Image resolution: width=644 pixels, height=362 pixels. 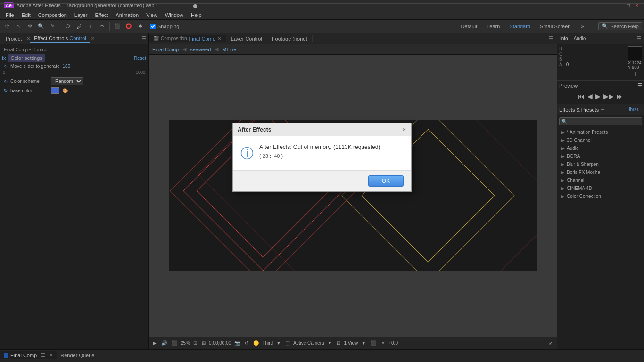 What do you see at coordinates (322, 153) in the screenshot?
I see `dialog-body: ⓘ After Effects: Out of memory. (1113K r…` at bounding box center [322, 153].